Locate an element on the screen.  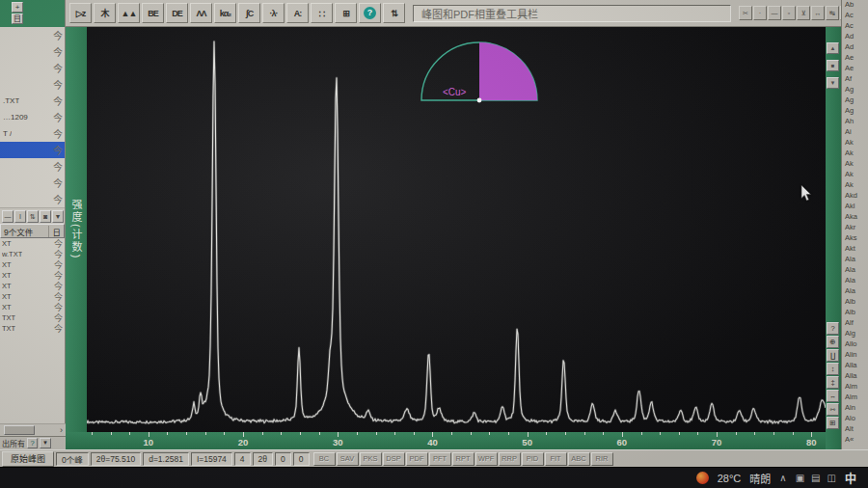
mineral-list-item: Aka is located at coordinates (854, 218).